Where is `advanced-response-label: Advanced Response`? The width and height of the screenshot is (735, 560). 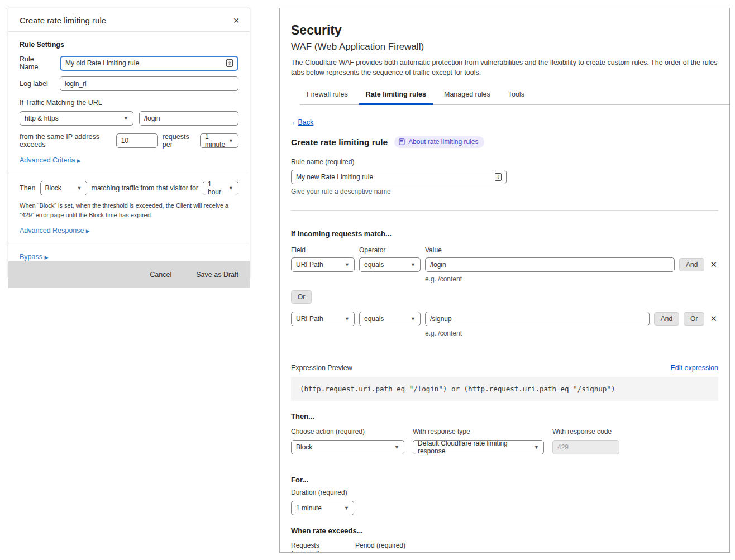
advanced-response-label: Advanced Response is located at coordinates (51, 231).